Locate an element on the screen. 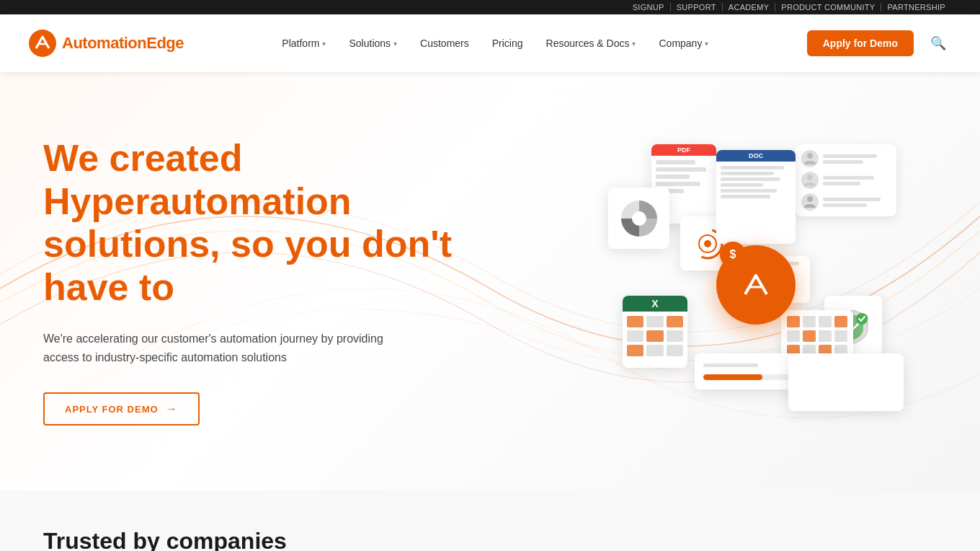 This screenshot has width=980, height=551. platform-chevron-icon: ▾ is located at coordinates (324, 43).